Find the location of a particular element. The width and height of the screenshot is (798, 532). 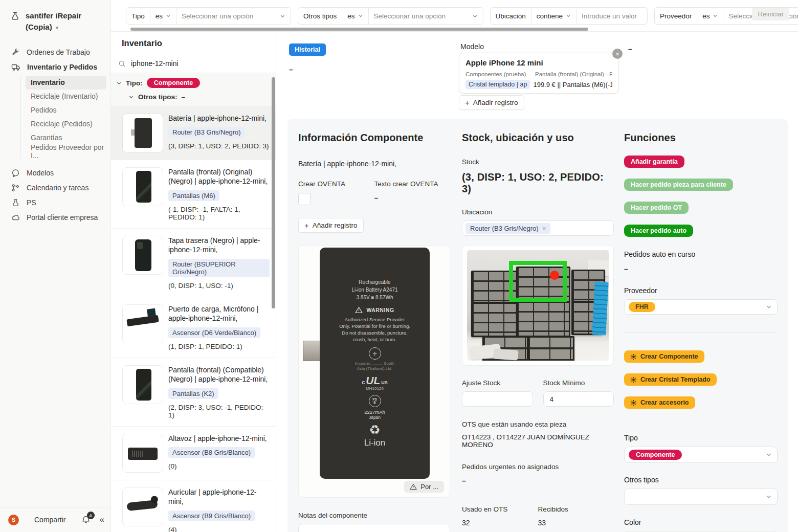

pedido-pieza-cliente-button: Hacer pedido pieza para cliente is located at coordinates (678, 185).